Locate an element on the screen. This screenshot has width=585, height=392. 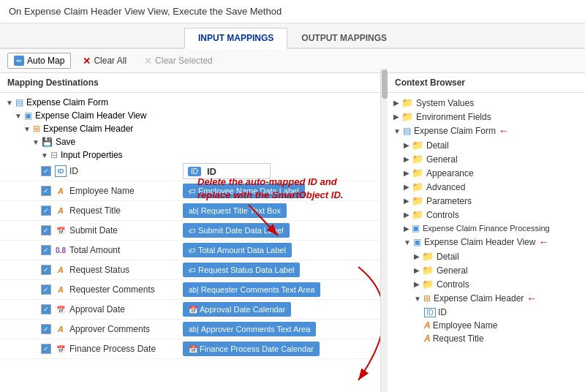
checkbox-fpd is located at coordinates (46, 349).